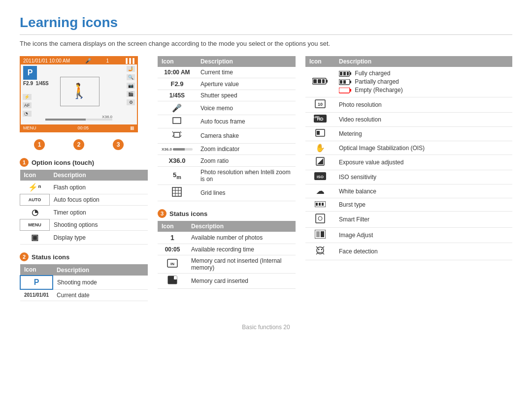 This screenshot has height=401, width=532. What do you see at coordinates (227, 176) in the screenshot?
I see `table-row: 5m Photo resolution when Intelli zoom is…` at bounding box center [227, 176].